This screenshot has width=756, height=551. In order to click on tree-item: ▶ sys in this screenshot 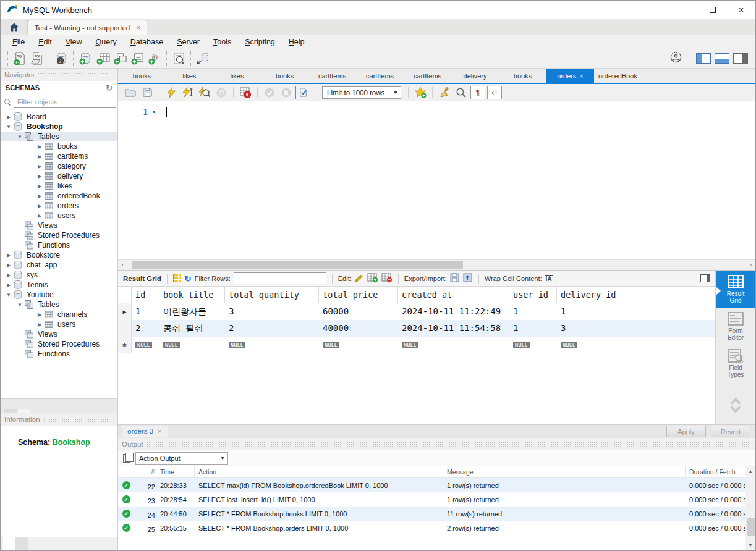, I will do `click(59, 275)`.